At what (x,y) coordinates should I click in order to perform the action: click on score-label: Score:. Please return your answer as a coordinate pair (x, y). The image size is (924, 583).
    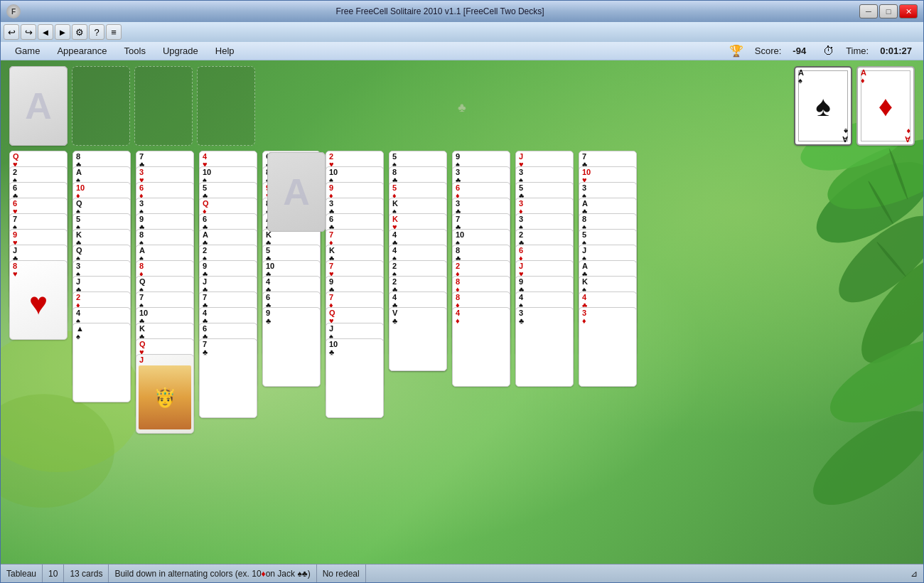
    Looking at the image, I should click on (768, 51).